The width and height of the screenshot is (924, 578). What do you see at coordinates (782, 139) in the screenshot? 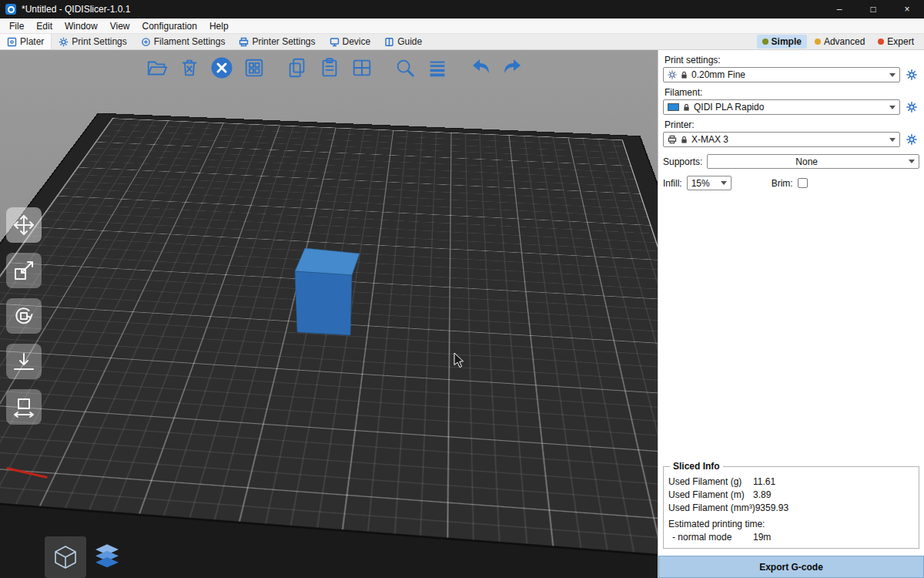
I see `printer-combo: X-MAX 3` at bounding box center [782, 139].